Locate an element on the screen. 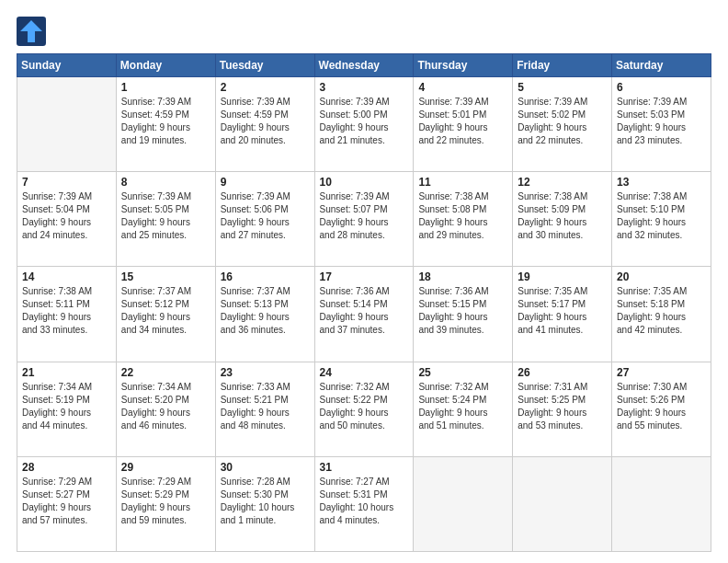  calendar-cell: 10Sunrise: 7:39 AM Sunset: 5:07 PM Dayli… is located at coordinates (364, 219).